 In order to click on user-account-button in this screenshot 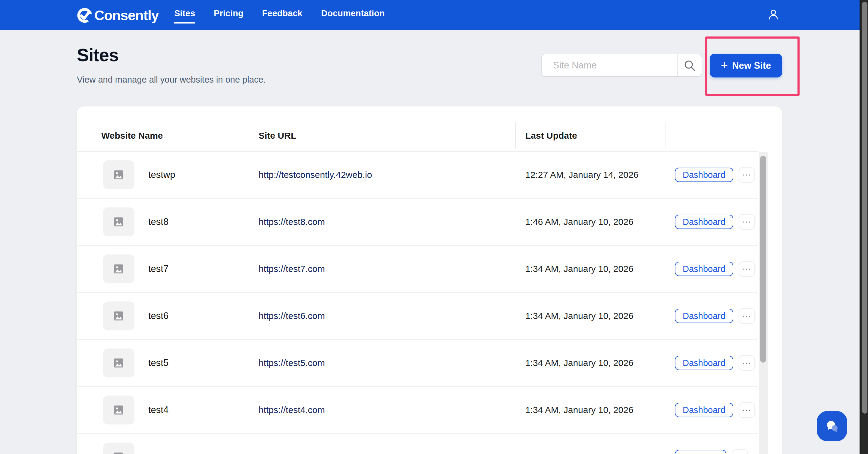, I will do `click(774, 15)`.